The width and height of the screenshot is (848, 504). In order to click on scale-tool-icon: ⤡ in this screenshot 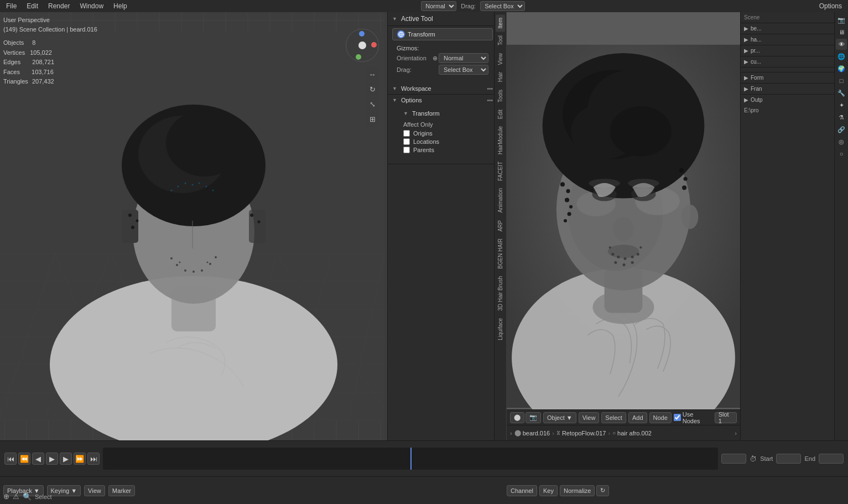, I will do `click(372, 104)`.